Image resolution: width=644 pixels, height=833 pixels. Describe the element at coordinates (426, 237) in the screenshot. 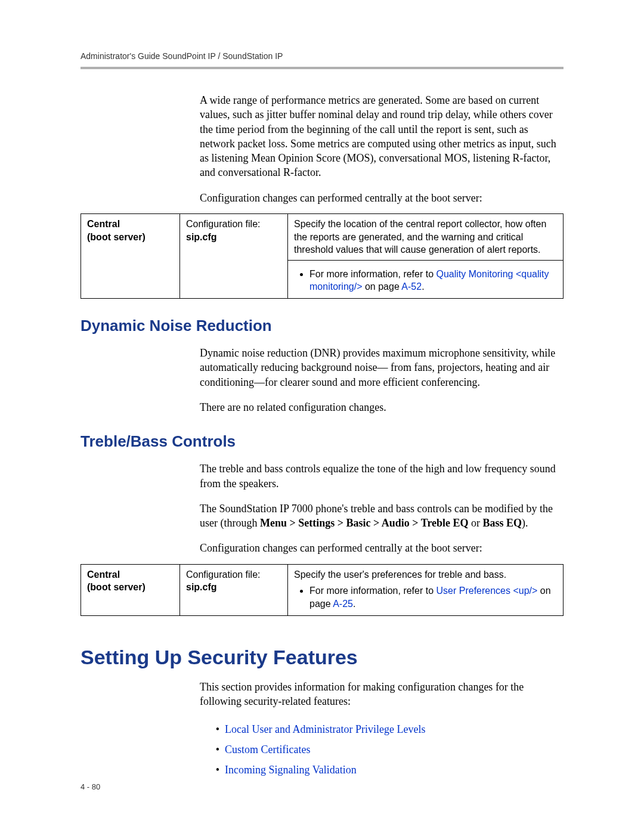

I see `cell-description: Specify the location of the central repo…` at that location.